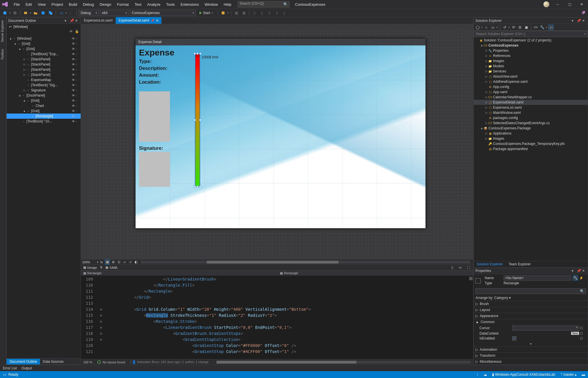 This screenshot has height=378, width=588. Describe the element at coordinates (206, 13) in the screenshot. I see `start-button: Start▾` at that location.